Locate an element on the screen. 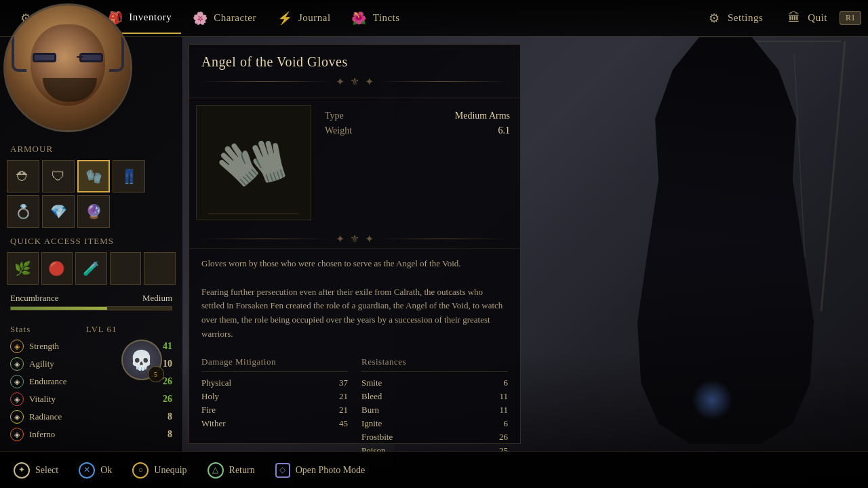  chest-slot-icon: 🛡 is located at coordinates (58, 176).